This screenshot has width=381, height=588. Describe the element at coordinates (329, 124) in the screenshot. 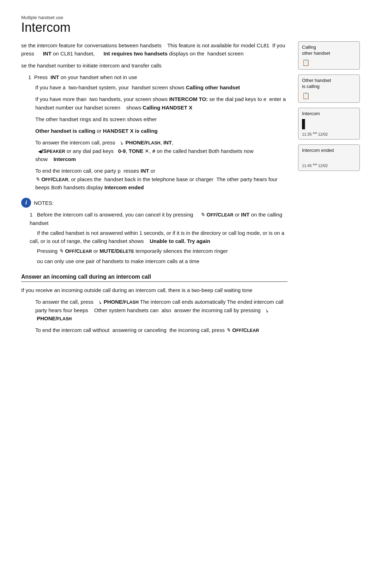

I see `device-box-3: Intercom ▌ 11:35 AM 12/02` at that location.